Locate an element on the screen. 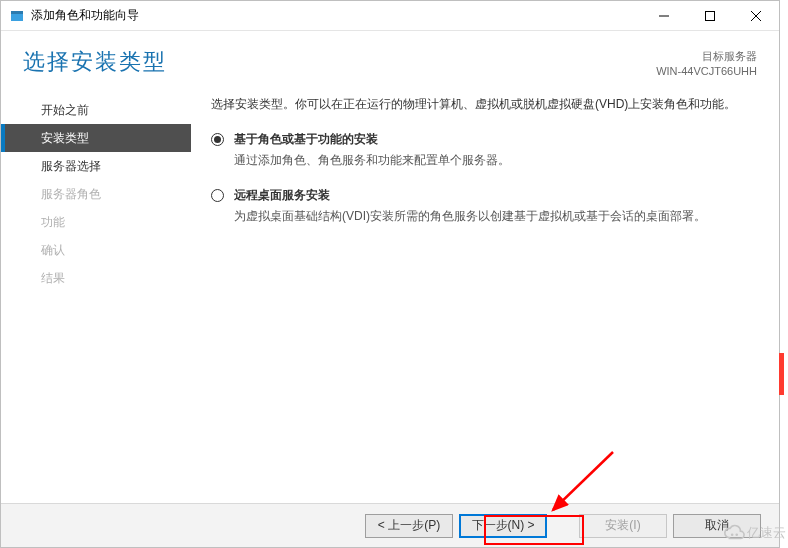  page-title: 选择安装类型 is located at coordinates (340, 62).